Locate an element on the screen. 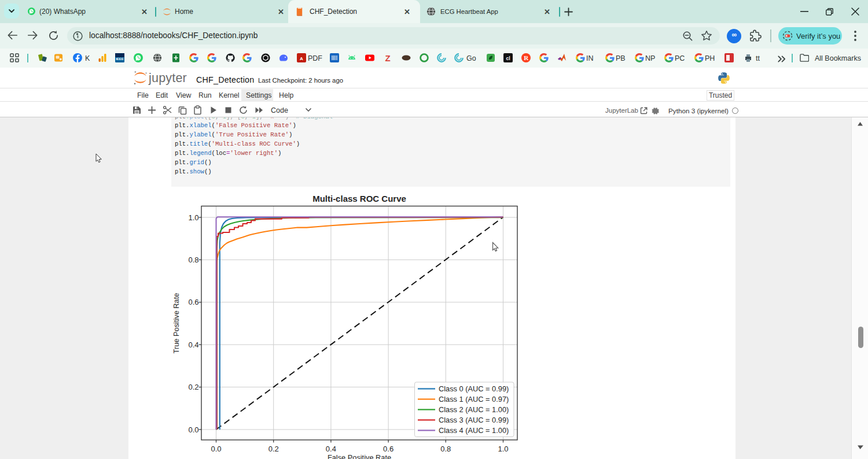 The height and width of the screenshot is (459, 868). svg-text: cl is located at coordinates (508, 58).